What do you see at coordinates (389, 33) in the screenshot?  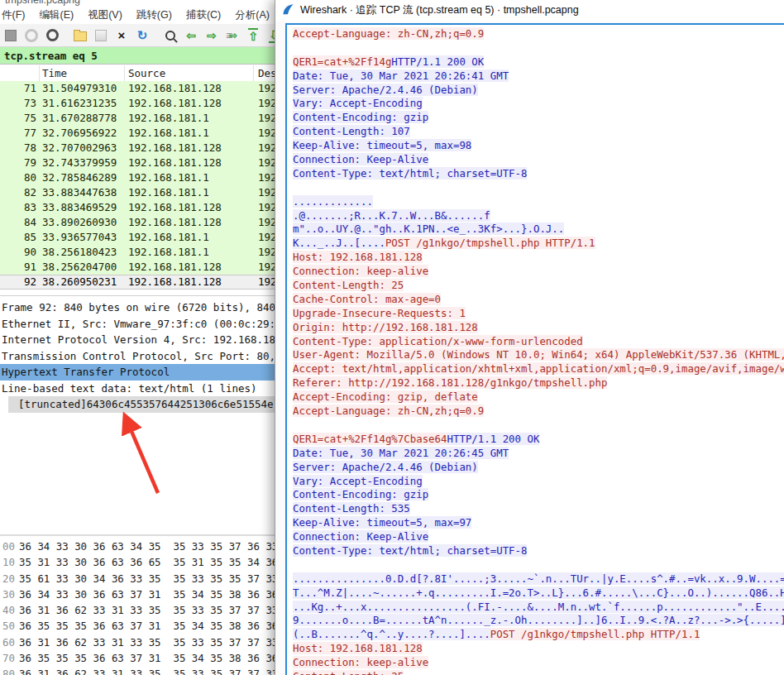 I see `stream-segment-client: Accept-Language: zh-CN,zh;q=0.9` at bounding box center [389, 33].